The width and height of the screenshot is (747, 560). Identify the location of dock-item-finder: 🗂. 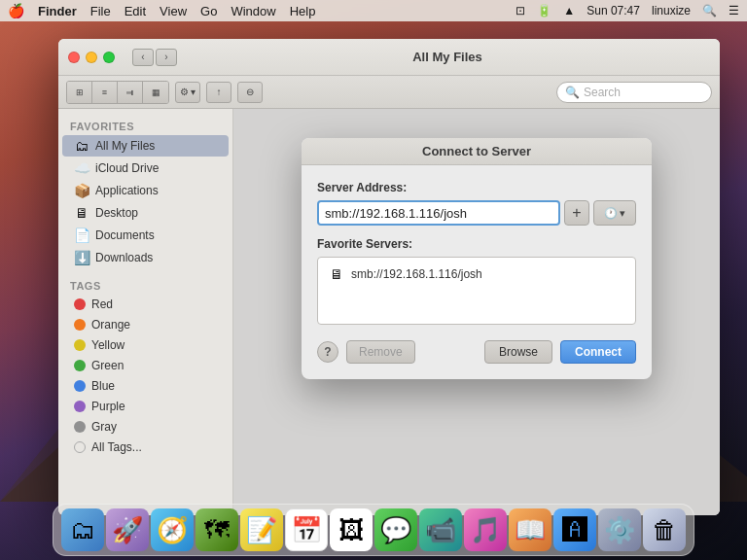
(83, 530).